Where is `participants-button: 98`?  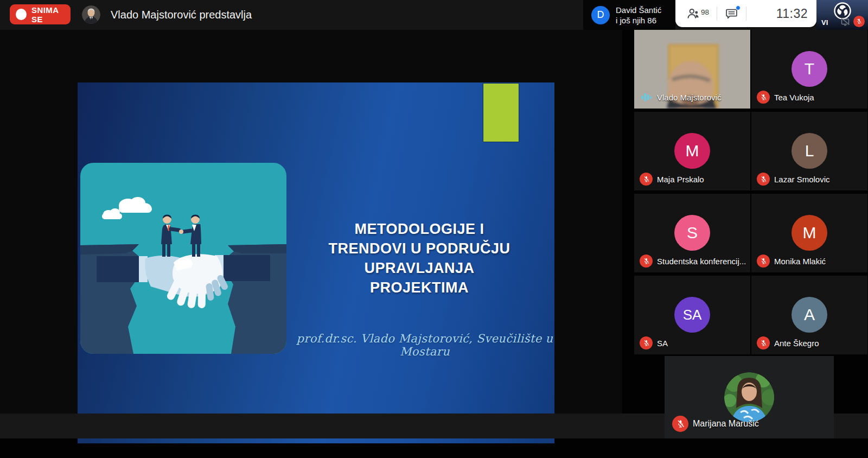
participants-button: 98 is located at coordinates (698, 14).